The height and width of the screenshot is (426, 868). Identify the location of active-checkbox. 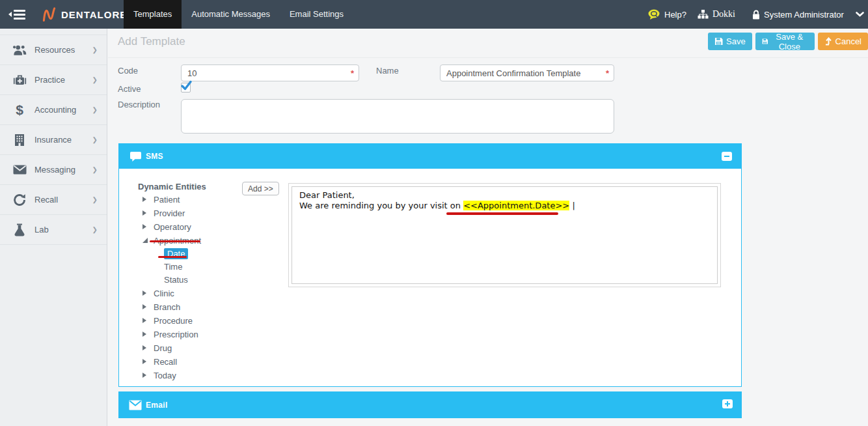
(186, 87).